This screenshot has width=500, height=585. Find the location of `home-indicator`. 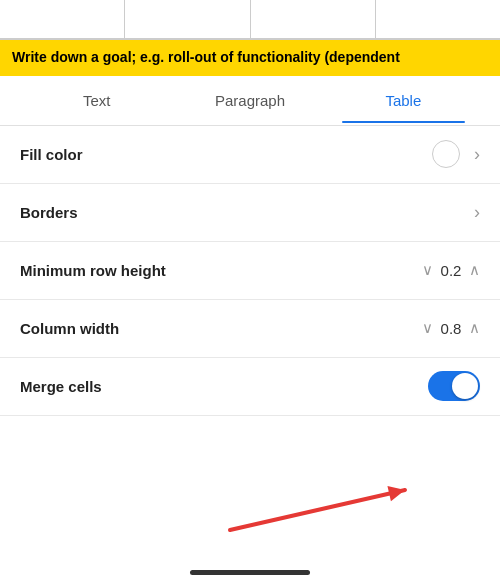

home-indicator is located at coordinates (250, 572).